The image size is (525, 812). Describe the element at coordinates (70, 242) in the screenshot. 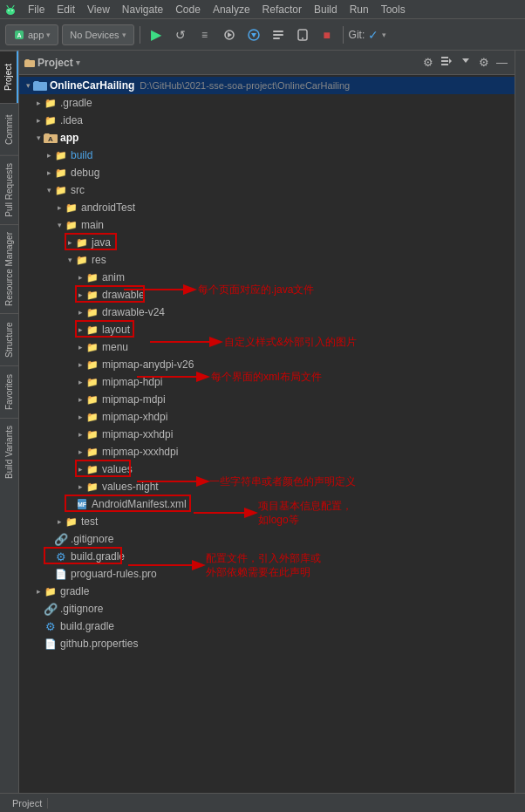

I see `java-arrow-icon` at that location.